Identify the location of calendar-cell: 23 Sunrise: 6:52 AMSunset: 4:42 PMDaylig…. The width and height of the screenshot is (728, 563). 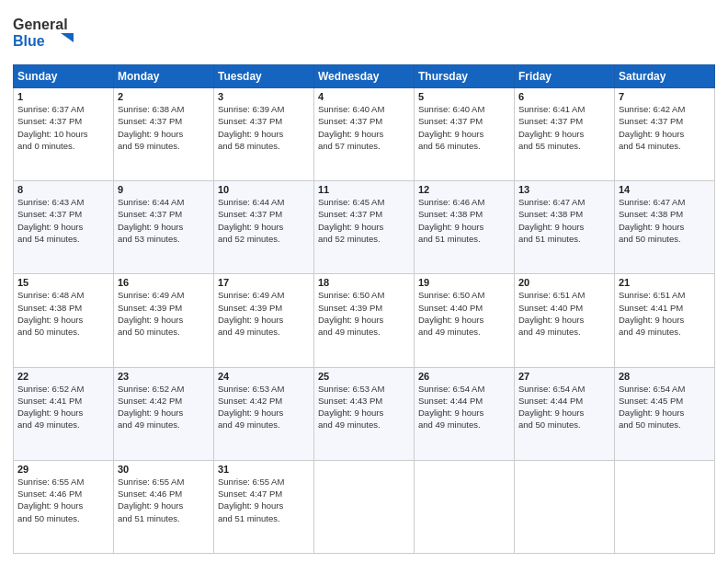
(164, 414).